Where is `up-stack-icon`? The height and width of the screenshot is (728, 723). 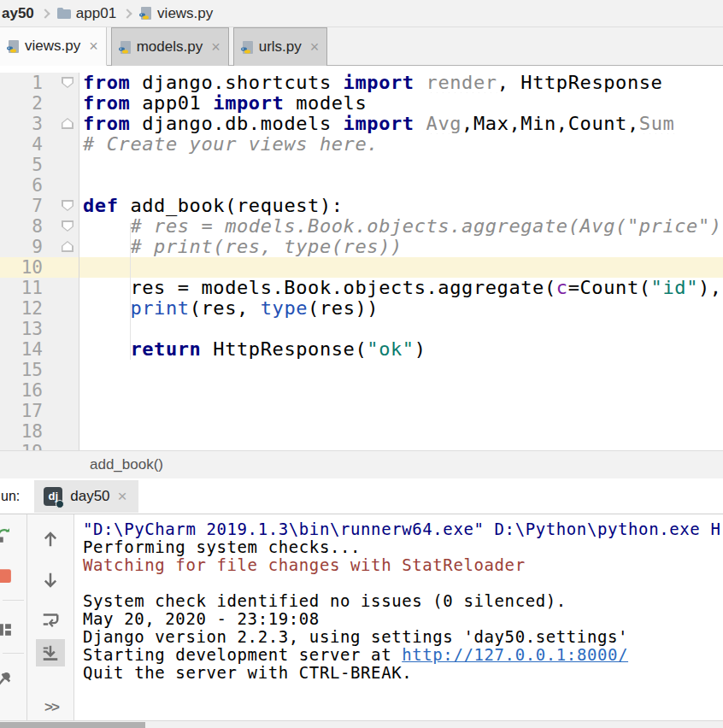
up-stack-icon is located at coordinates (50, 539).